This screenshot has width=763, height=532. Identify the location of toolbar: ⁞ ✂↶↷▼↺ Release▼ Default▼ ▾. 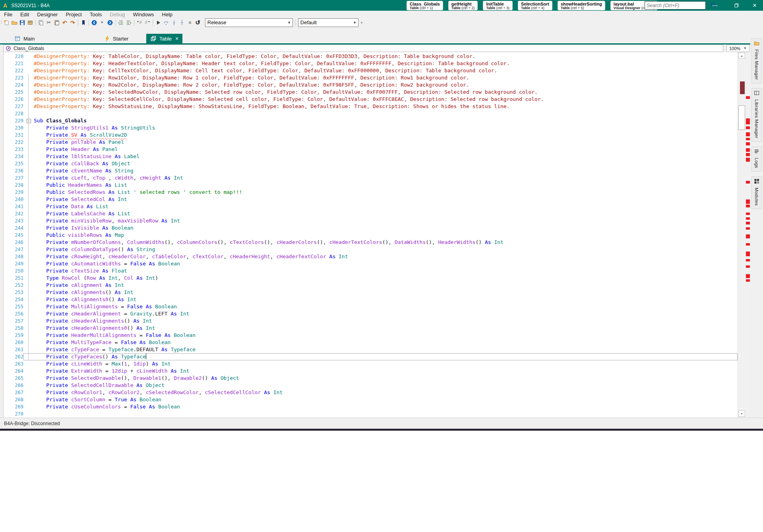
(382, 22).